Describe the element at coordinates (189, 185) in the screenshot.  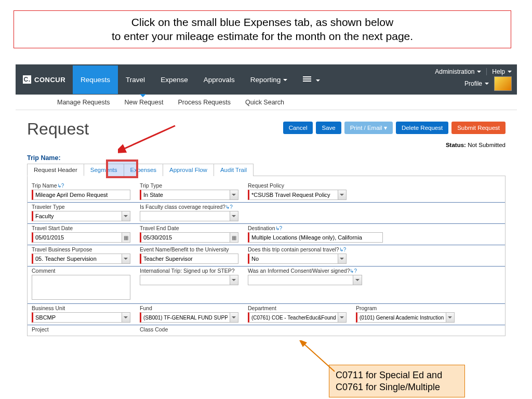
I see `label-trip-type: Trip Type` at that location.